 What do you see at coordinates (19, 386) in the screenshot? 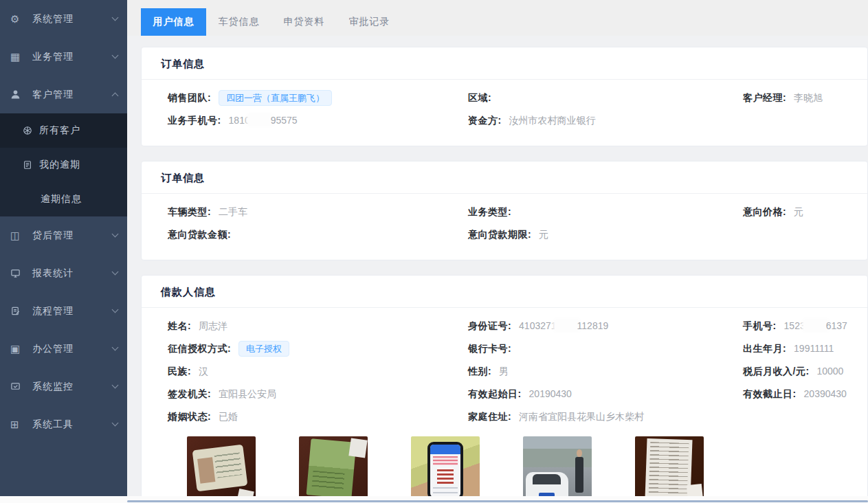
I see `monitor-check-icon` at bounding box center [19, 386].